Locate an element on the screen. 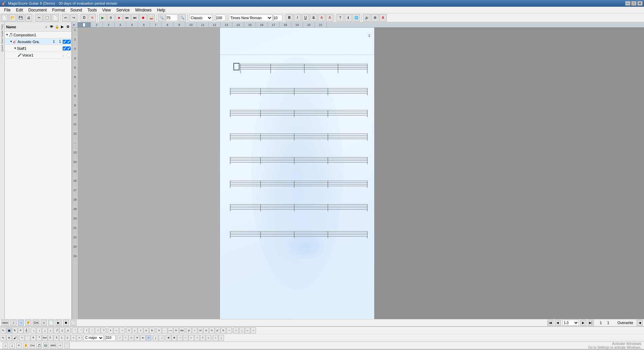 The width and height of the screenshot is (644, 350). btb2-eraser: ✕ is located at coordinates (9, 338).